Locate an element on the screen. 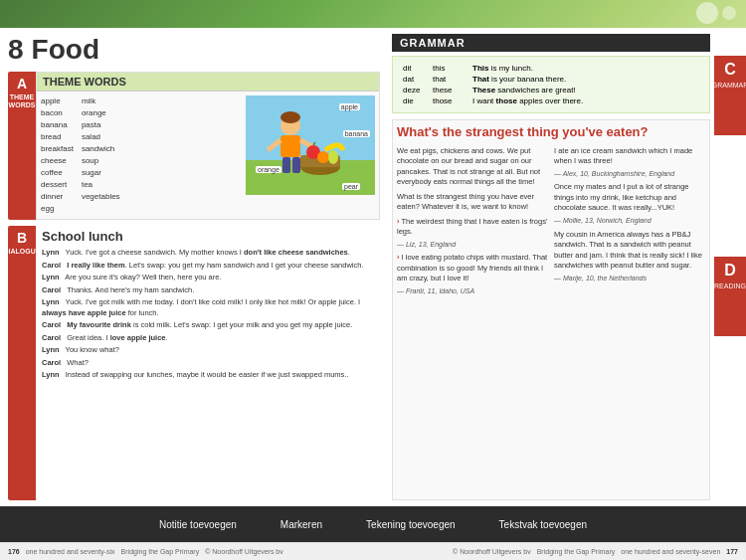 This screenshot has width=746, height=560. grammar-row-2: dat that That is your banana there. is located at coordinates (551, 80).